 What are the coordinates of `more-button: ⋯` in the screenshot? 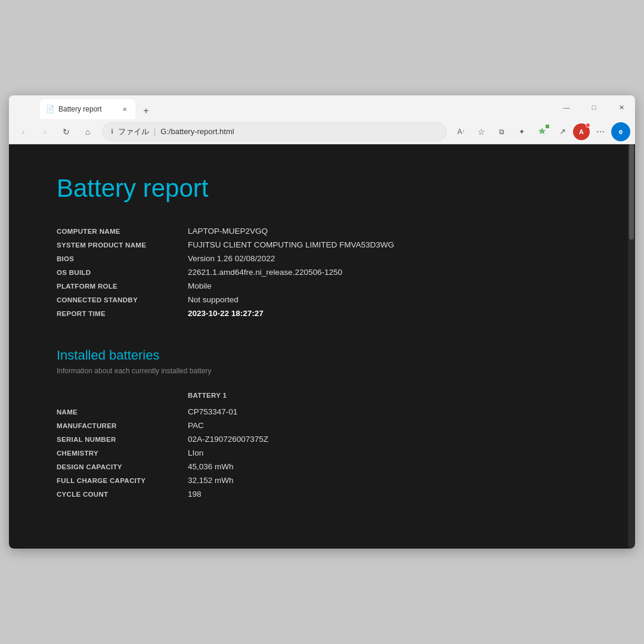 It's located at (600, 132).